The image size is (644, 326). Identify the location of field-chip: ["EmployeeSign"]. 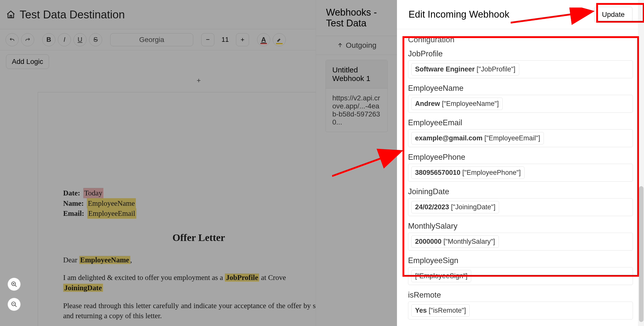
(441, 276).